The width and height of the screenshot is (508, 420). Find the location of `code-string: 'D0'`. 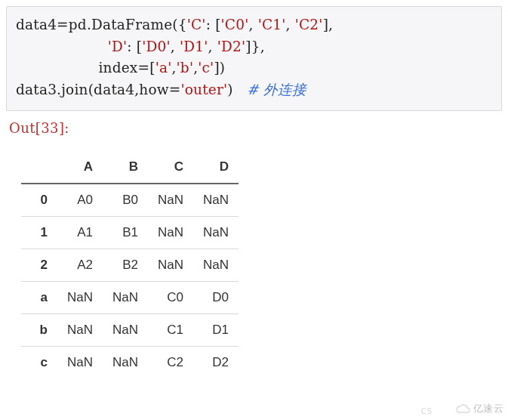

code-string: 'D0' is located at coordinates (156, 47).